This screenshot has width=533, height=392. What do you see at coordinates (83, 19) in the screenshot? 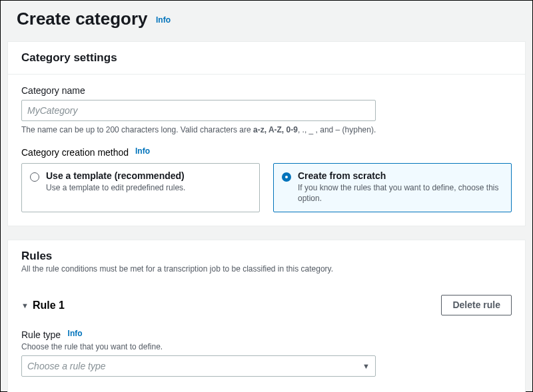
I see `page-title: Create category` at bounding box center [83, 19].